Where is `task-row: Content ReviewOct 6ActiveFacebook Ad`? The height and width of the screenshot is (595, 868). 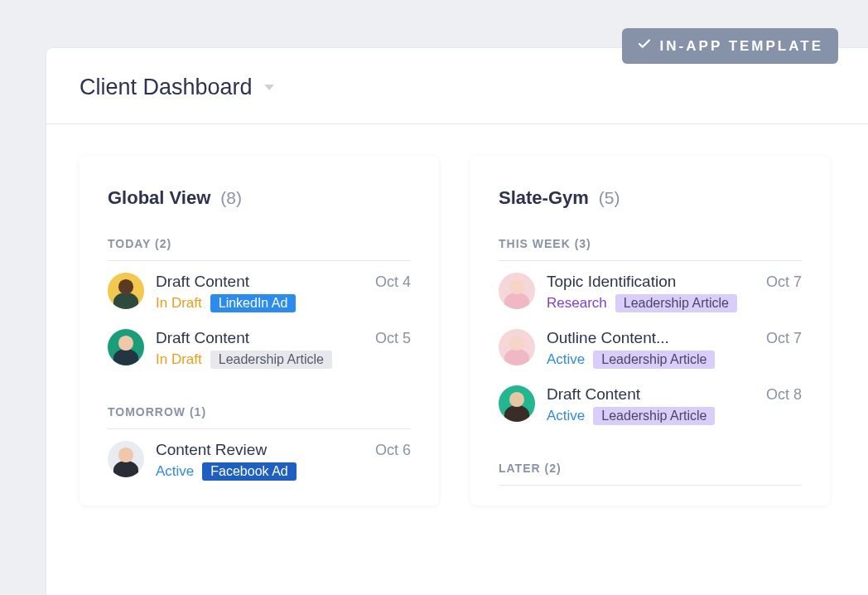
task-row: Content ReviewOct 6ActiveFacebook Ad is located at coordinates (259, 461).